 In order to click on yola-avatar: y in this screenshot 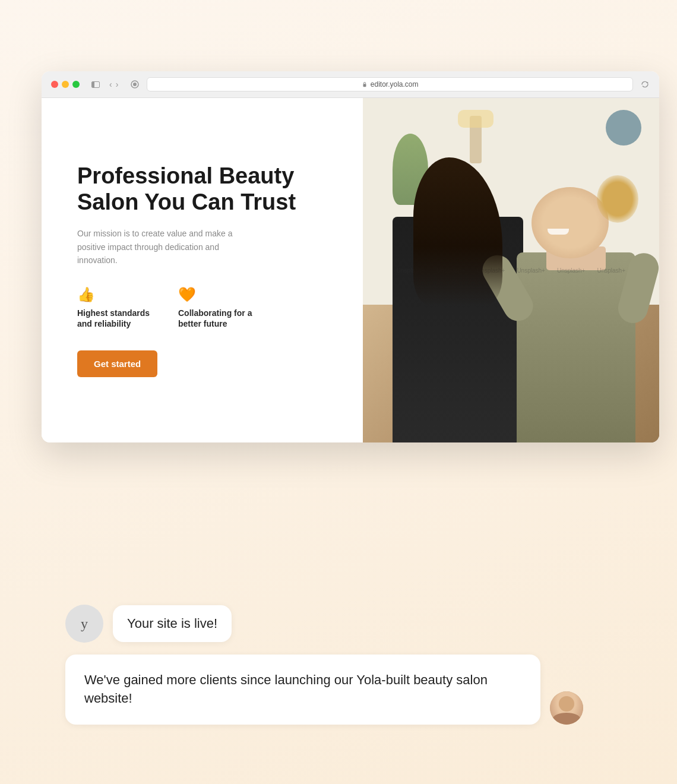, I will do `click(84, 624)`.